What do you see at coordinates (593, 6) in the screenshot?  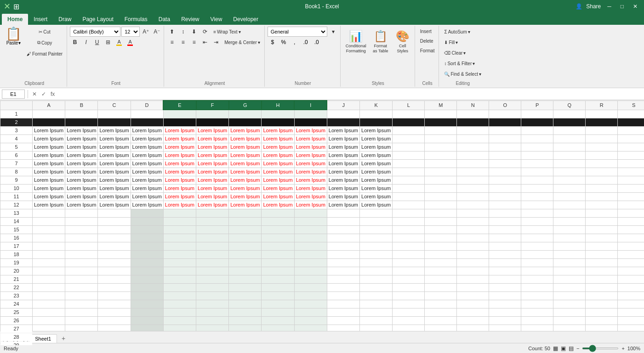 I see `share-button: Share` at bounding box center [593, 6].